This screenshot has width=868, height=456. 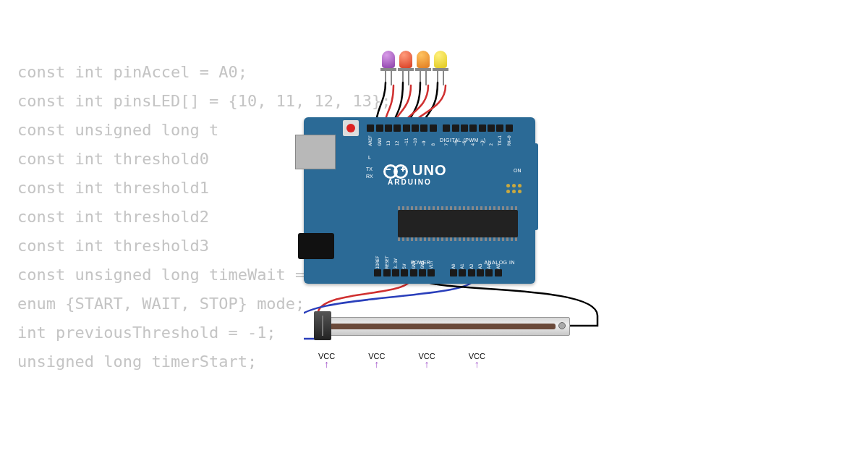 I want to click on led-yellow, so click(x=441, y=61).